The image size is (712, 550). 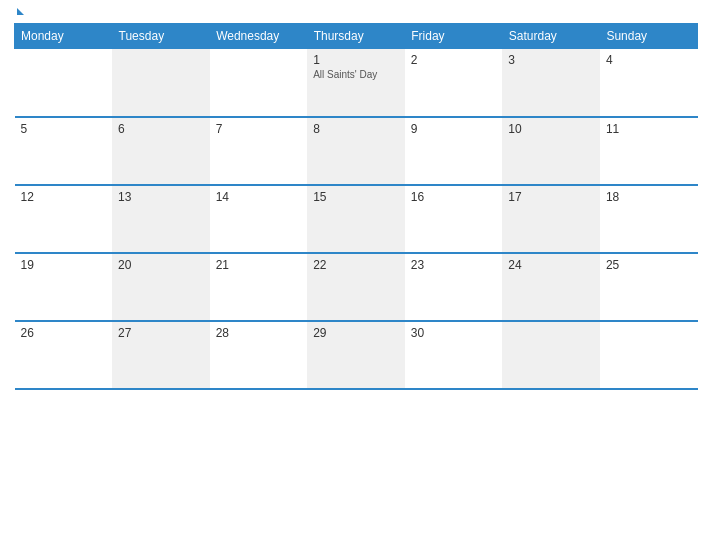 I want to click on calendar-cell: 29, so click(x=356, y=355).